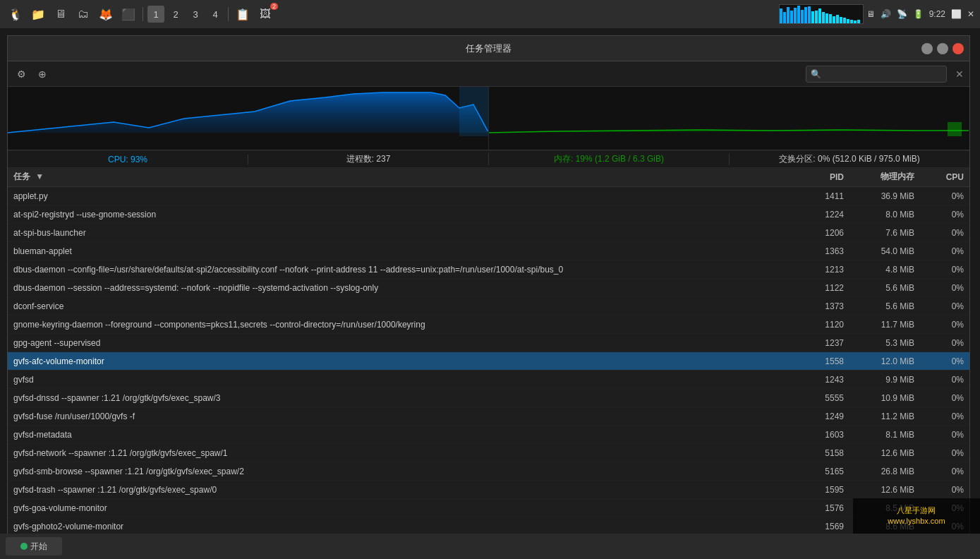 Image resolution: width=980 pixels, height=559 pixels. Describe the element at coordinates (821, 306) in the screenshot. I see `process-pid: 1373` at that location.